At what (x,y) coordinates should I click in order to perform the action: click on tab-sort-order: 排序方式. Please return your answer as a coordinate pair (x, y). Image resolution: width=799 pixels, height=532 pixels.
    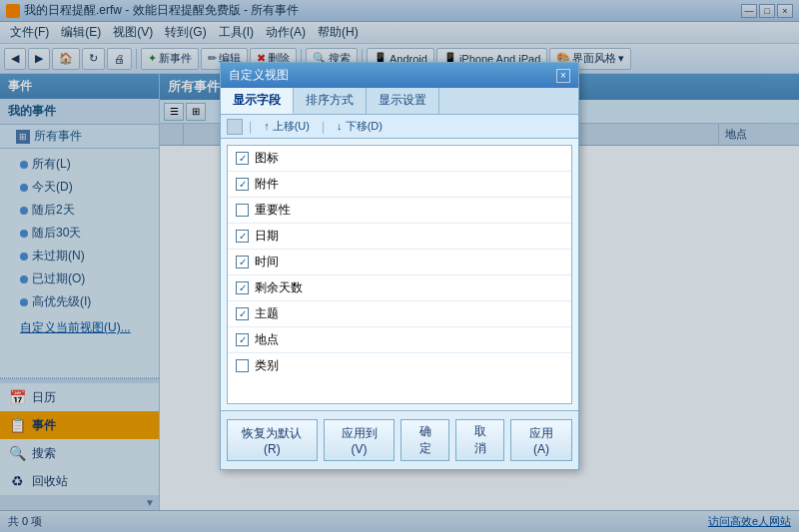
    Looking at the image, I should click on (330, 101).